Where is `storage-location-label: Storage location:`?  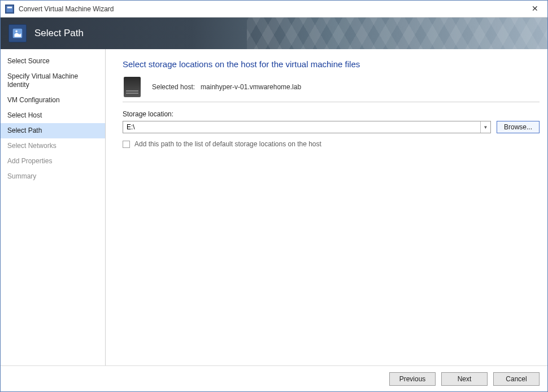 storage-location-label: Storage location: is located at coordinates (331, 114).